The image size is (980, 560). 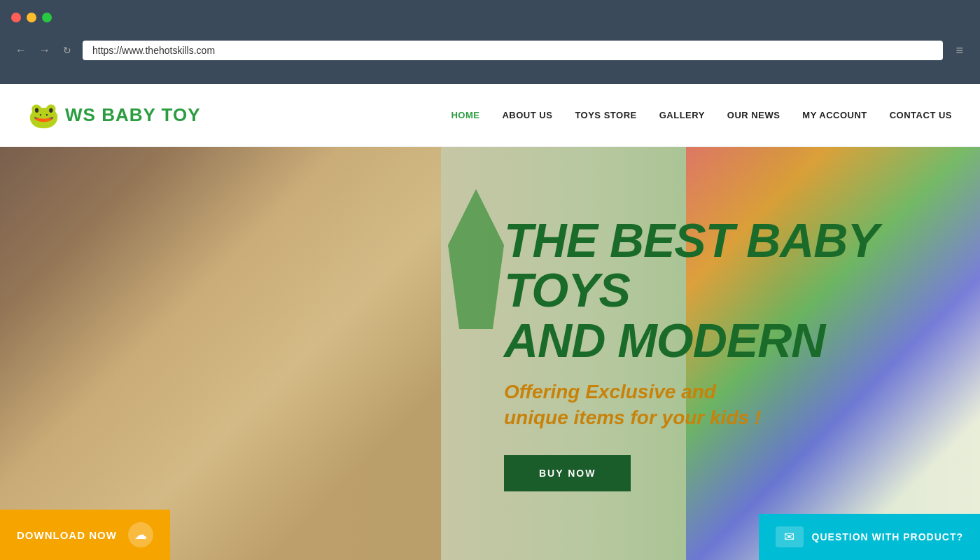 What do you see at coordinates (465, 115) in the screenshot?
I see `nav-item-home: HOME` at bounding box center [465, 115].